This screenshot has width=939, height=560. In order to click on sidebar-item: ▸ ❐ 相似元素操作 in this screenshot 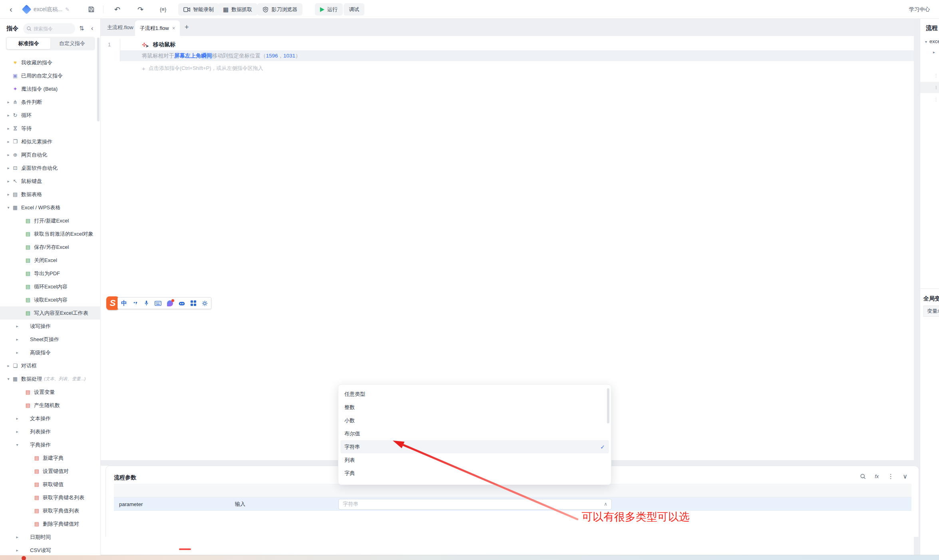, I will do `click(50, 141)`.